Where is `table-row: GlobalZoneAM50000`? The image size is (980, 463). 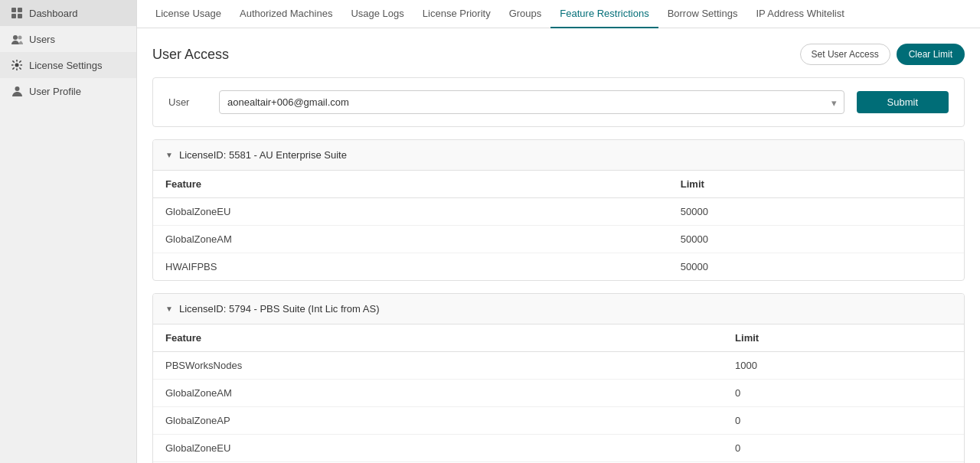
table-row: GlobalZoneAM50000 is located at coordinates (559, 240).